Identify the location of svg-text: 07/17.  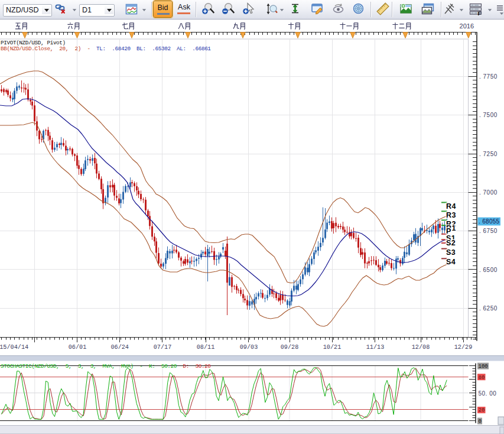
(163, 348).